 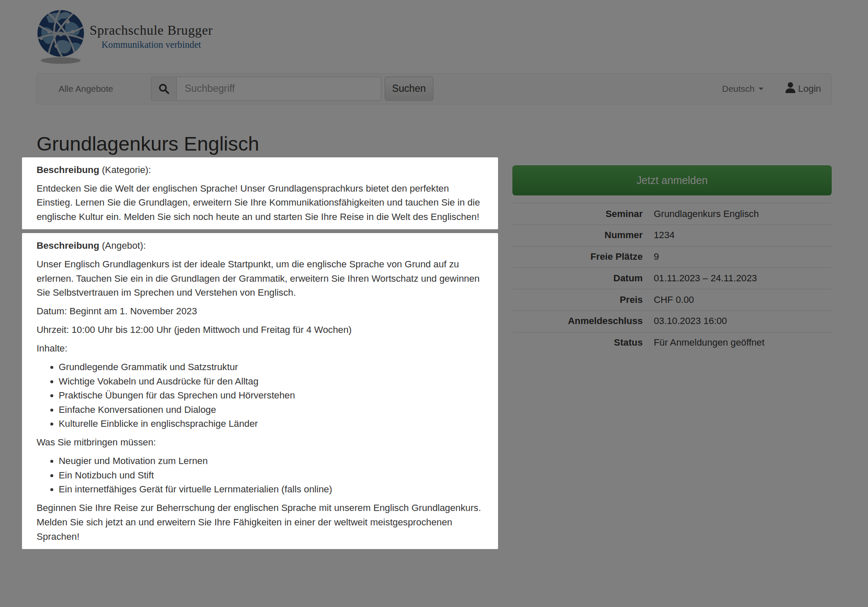 I want to click on offer-bring-list: Neugier und Motivation zum Lernen Ein No…, so click(x=260, y=475).